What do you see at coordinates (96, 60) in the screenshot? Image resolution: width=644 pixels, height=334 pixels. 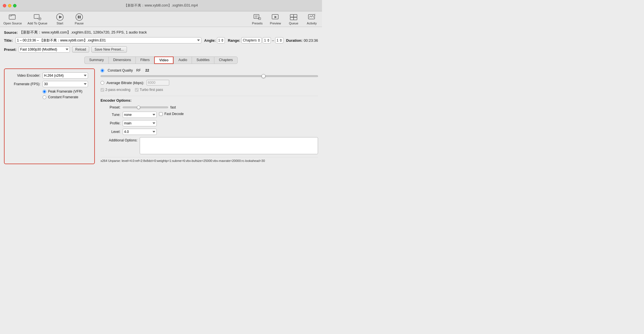 I see `tab-summary: Summary` at bounding box center [96, 60].